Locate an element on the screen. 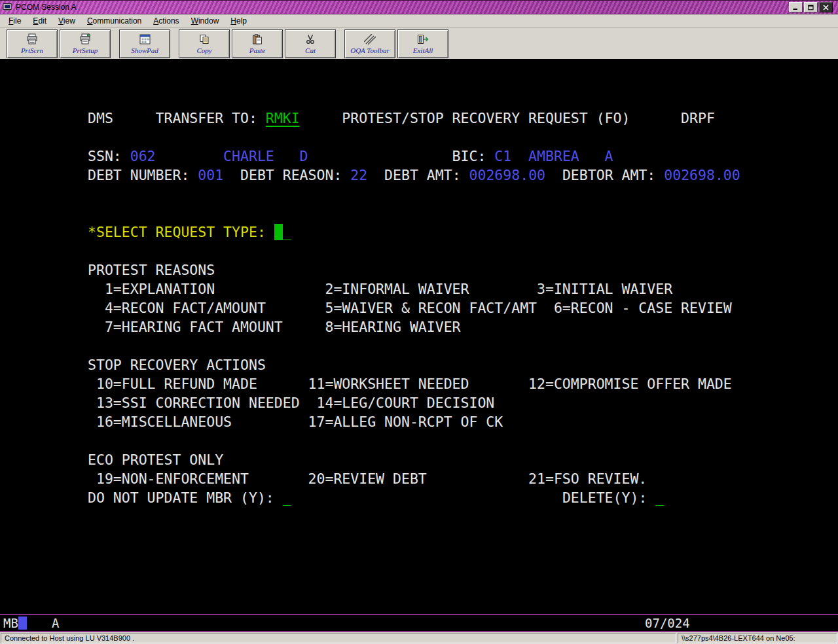 The image size is (838, 644). toolbar-button-label: Paste is located at coordinates (257, 50).